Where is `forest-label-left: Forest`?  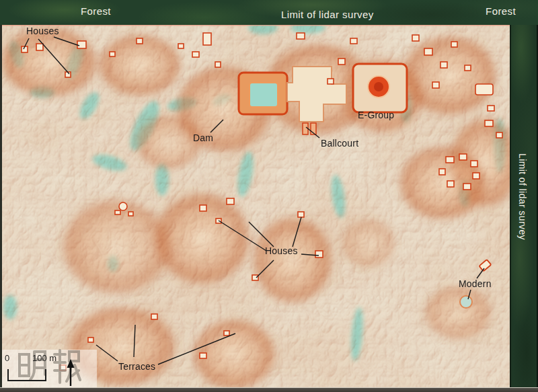
forest-label-left: Forest is located at coordinates (95, 11).